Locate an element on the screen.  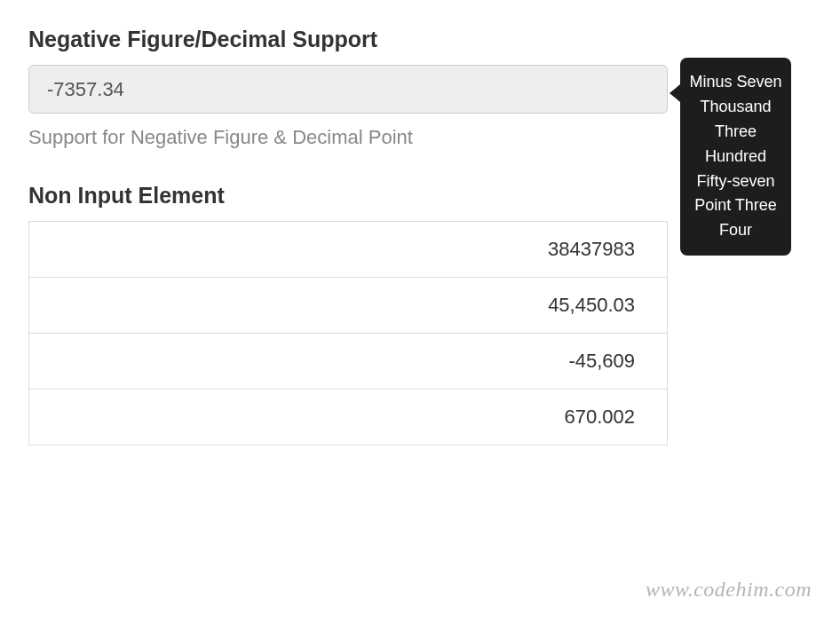
watermark: www.codehim.com is located at coordinates (728, 589).